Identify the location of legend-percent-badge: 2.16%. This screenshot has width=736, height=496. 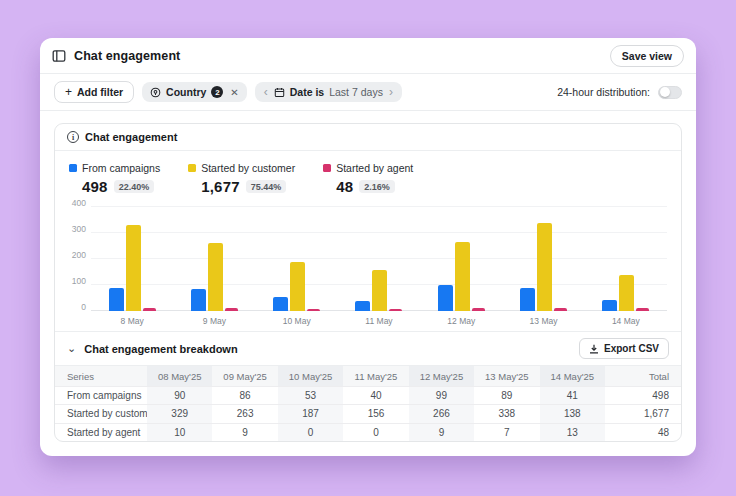
(377, 186).